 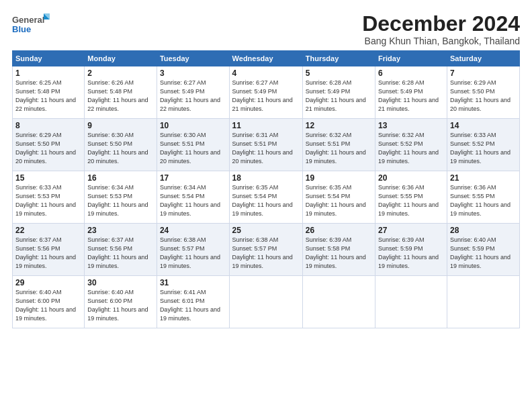 What do you see at coordinates (266, 145) in the screenshot?
I see `table-row: 11Sunrise: 6:31 AMSunset: 5:51 PMDayligh…` at bounding box center [266, 145].